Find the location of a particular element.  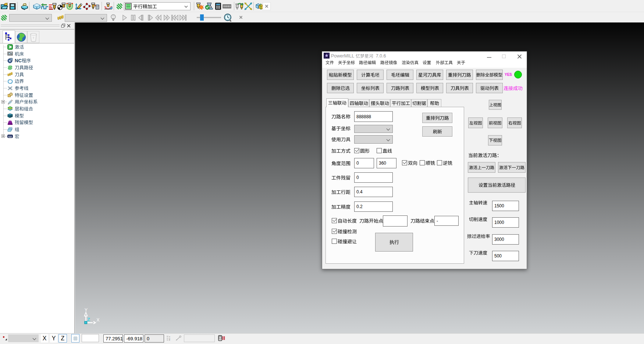

svg-text: z is located at coordinates (170, 340).